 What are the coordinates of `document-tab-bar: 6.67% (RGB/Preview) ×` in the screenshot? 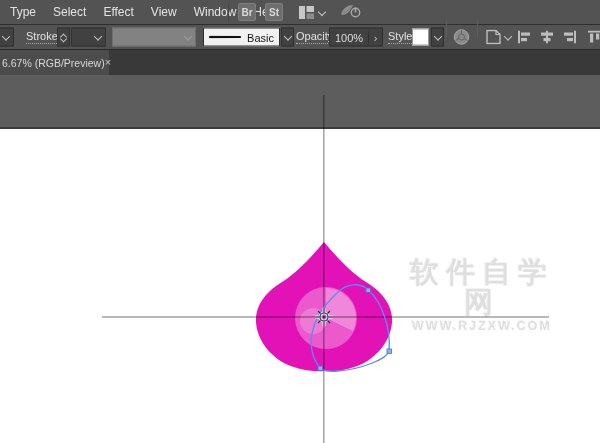 It's located at (300, 62).